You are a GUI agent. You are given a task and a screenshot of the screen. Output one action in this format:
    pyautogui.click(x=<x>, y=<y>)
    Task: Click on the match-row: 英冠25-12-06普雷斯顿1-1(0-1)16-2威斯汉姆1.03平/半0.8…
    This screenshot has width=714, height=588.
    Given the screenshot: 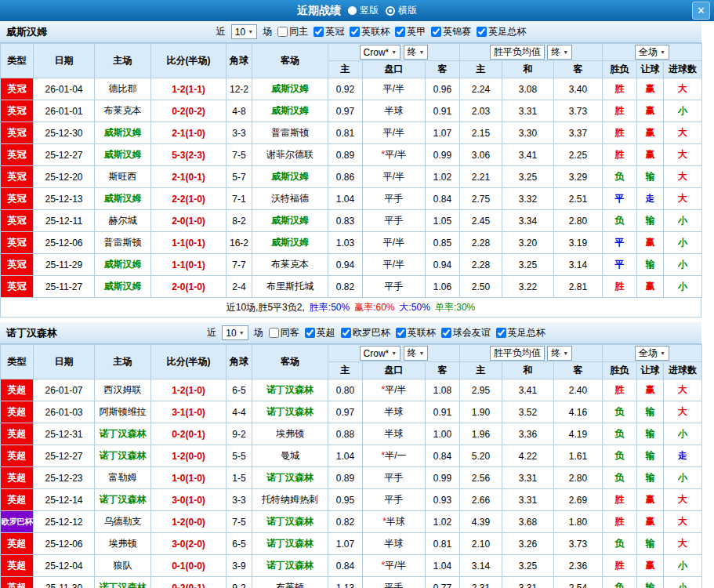 What is the action you would take?
    pyautogui.click(x=351, y=243)
    